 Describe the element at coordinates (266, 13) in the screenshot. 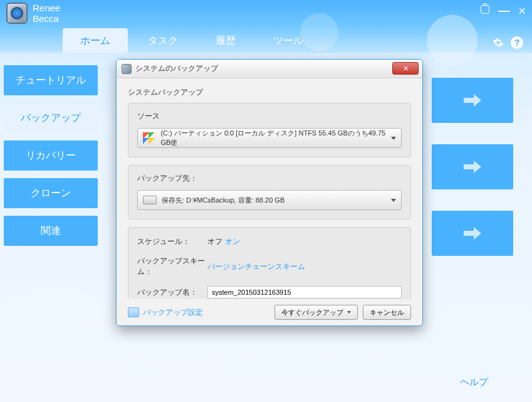

I see `titlebar: Renee Becca — ×` at that location.